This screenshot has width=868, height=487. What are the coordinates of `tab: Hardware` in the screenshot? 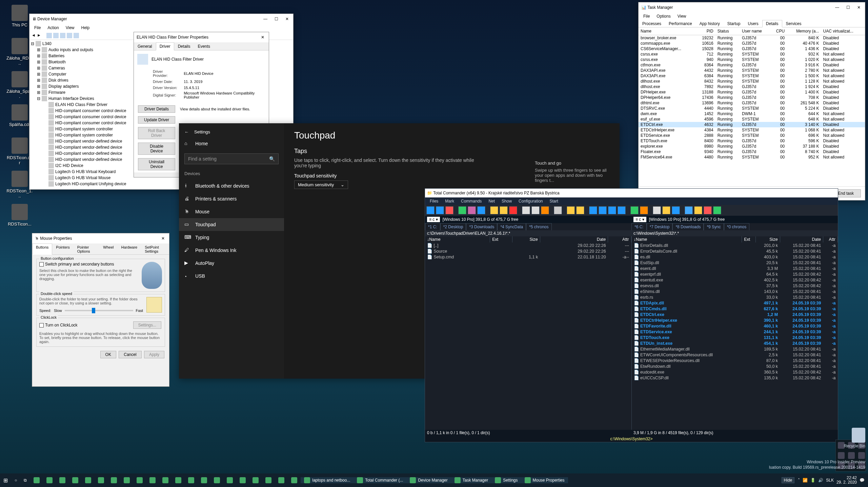 It's located at (129, 249).